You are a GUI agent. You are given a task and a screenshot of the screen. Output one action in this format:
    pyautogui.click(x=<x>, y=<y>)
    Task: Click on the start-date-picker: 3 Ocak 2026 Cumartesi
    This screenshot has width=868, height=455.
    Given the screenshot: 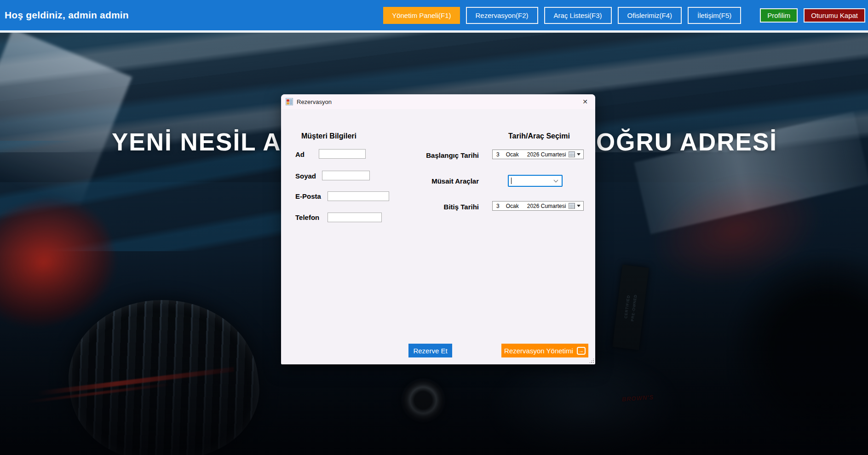 What is the action you would take?
    pyautogui.click(x=538, y=155)
    